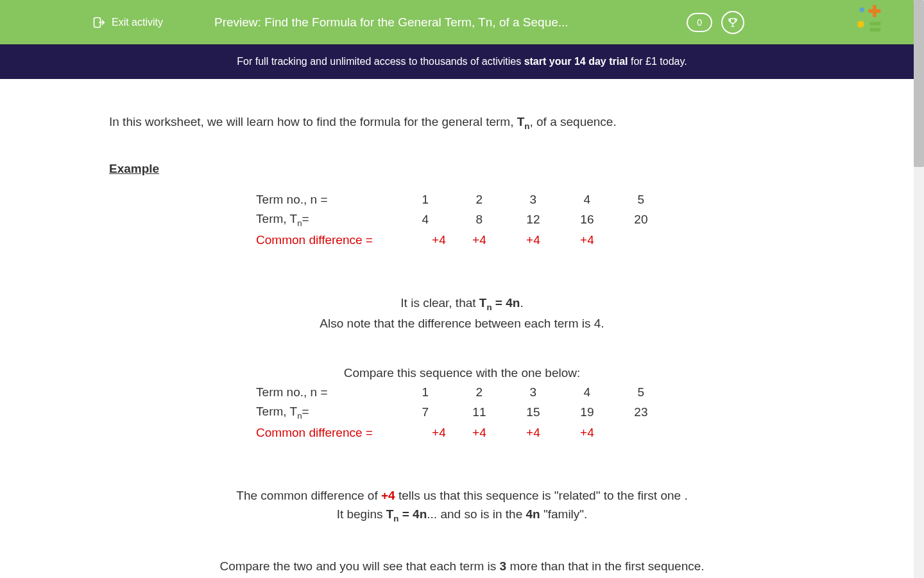 This screenshot has width=924, height=578. I want to click on sequence-table-1: Term no., n = 1 2 3 4 5 Term, Tn= 4 8 12…, so click(462, 220).